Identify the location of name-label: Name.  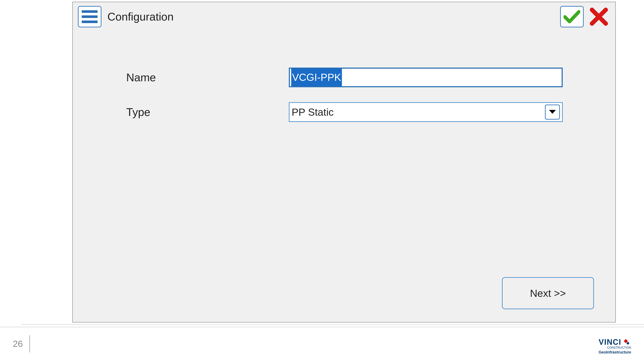
(208, 77).